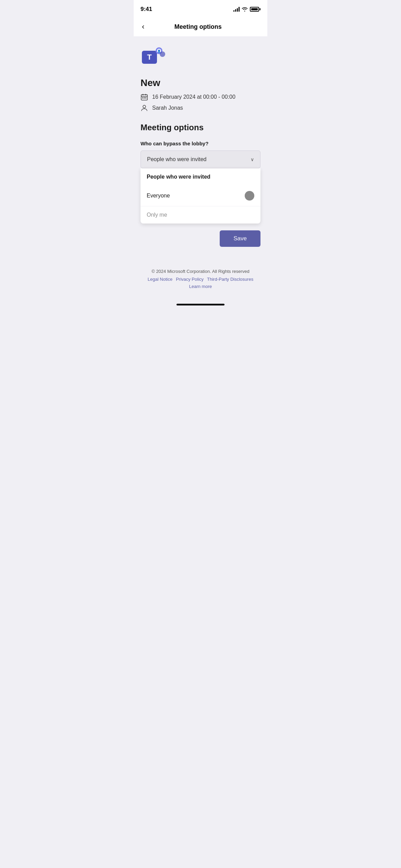  What do you see at coordinates (144, 108) in the screenshot?
I see `person-icon` at bounding box center [144, 108].